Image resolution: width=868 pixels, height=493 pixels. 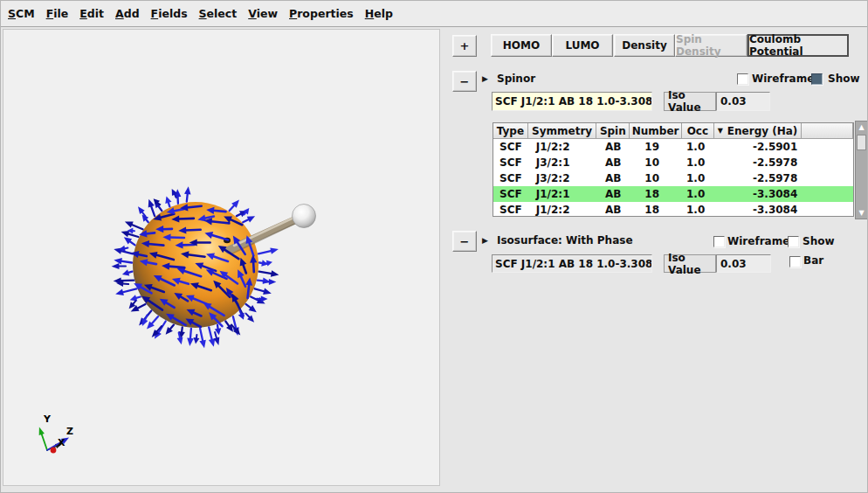 What do you see at coordinates (744, 264) in the screenshot?
I see `isosurface-iso-value-input: 0.03` at bounding box center [744, 264].